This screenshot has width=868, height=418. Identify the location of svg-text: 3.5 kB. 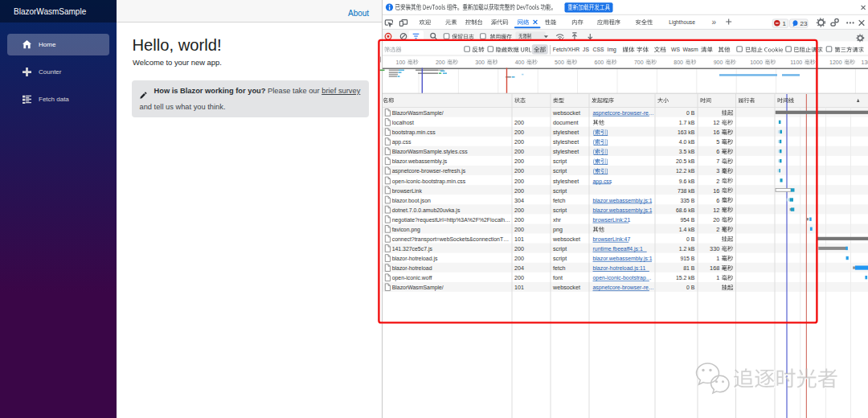
(687, 151).